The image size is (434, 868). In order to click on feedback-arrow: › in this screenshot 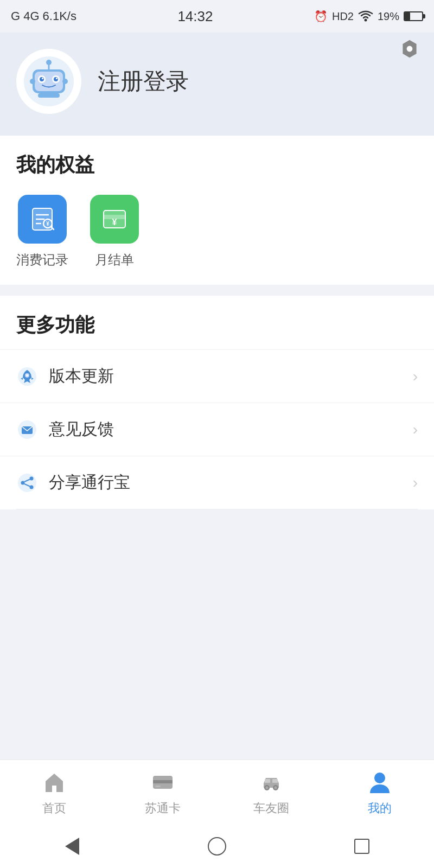, I will do `click(416, 430)`.